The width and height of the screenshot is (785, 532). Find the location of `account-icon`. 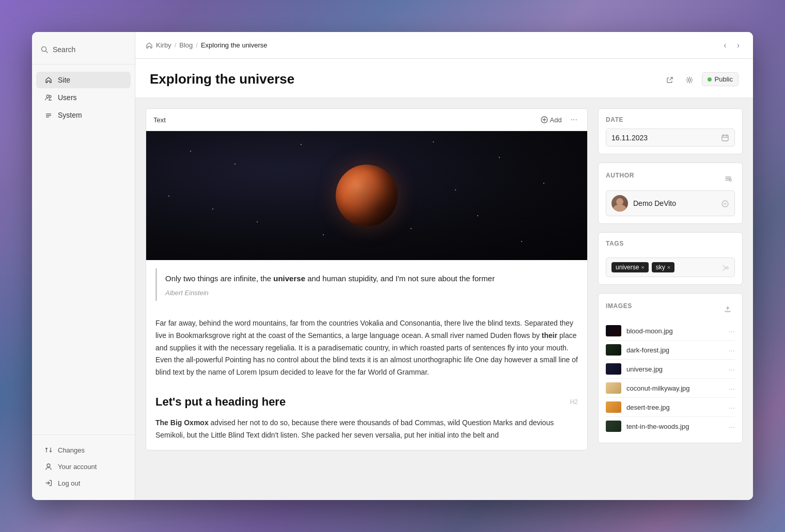

account-icon is located at coordinates (49, 466).